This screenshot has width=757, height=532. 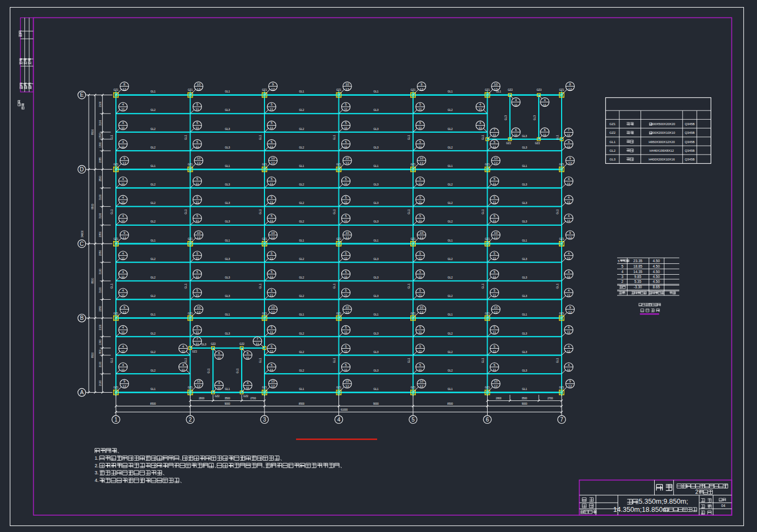 What do you see at coordinates (82, 318) in the screenshot?
I see `svg-text: B` at bounding box center [82, 318].